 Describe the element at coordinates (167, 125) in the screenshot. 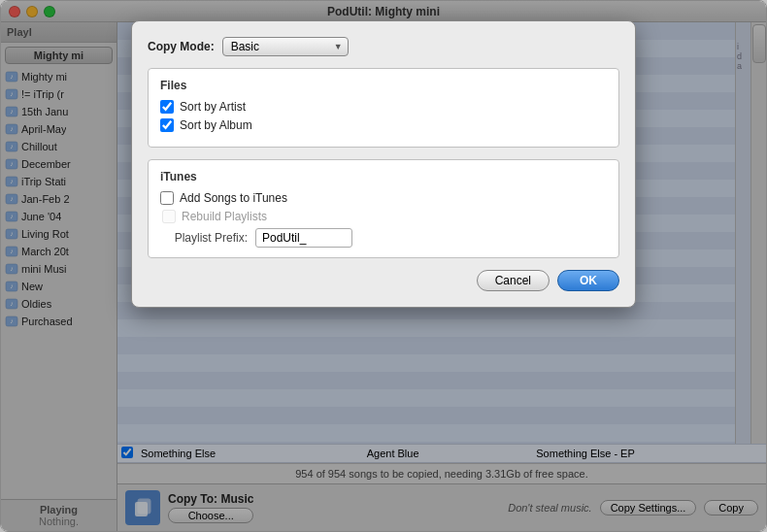

I see `sort-by-album-checkbox` at that location.